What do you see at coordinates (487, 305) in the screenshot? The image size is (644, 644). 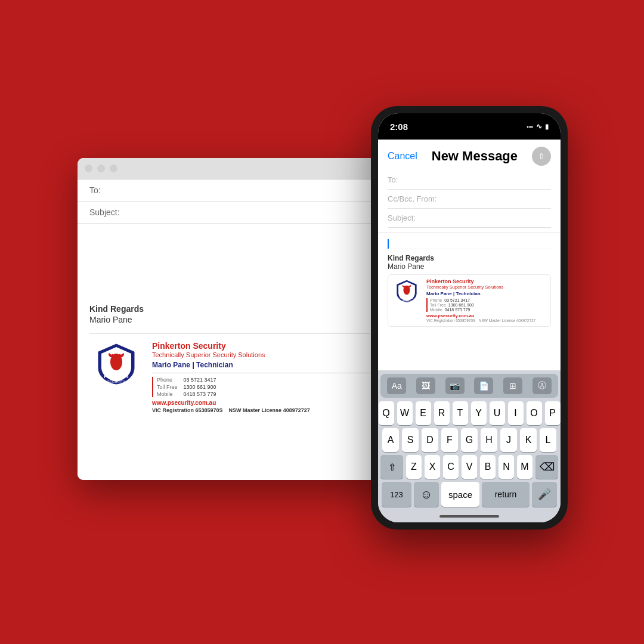 I see `mobile-contacts-bordered: Phone 03 5721 3417 Toll Free 1300 661 90…` at bounding box center [487, 305].